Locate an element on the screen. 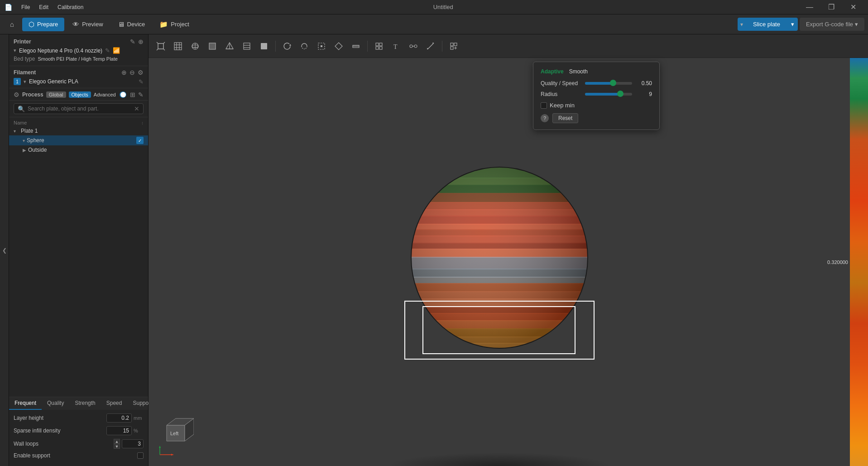 This screenshot has height=466, width=868. tb-text-icon: T is located at coordinates (396, 46).